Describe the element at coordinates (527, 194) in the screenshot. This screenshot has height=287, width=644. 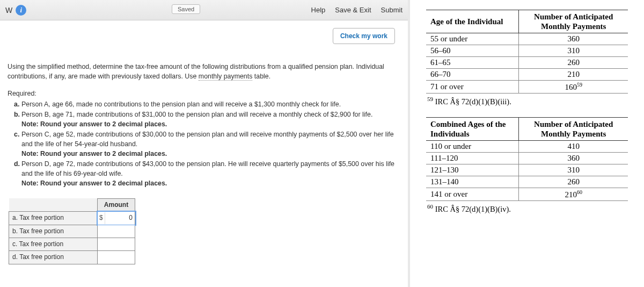
I see `table-row: 141 or over21060` at that location.